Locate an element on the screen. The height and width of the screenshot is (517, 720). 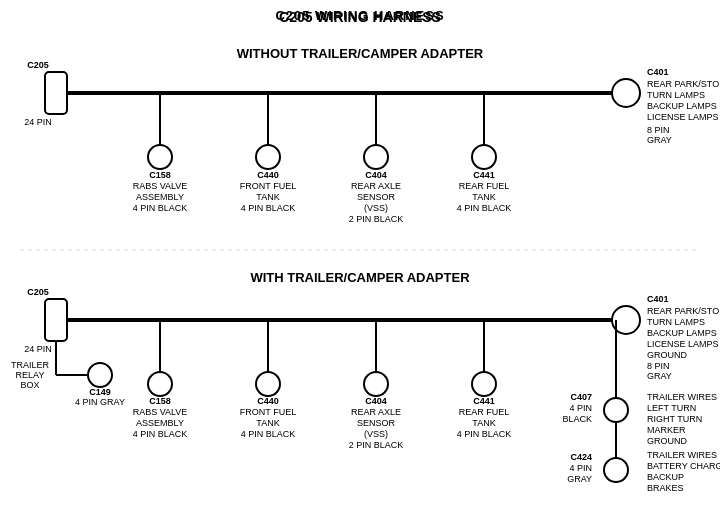
svg-text: 4 PIN GRAY is located at coordinates (100, 402).